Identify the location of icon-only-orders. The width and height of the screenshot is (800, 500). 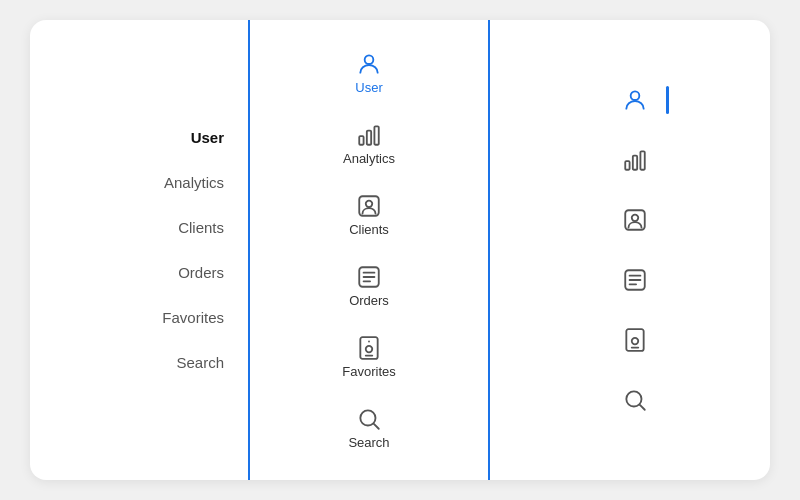
(635, 280).